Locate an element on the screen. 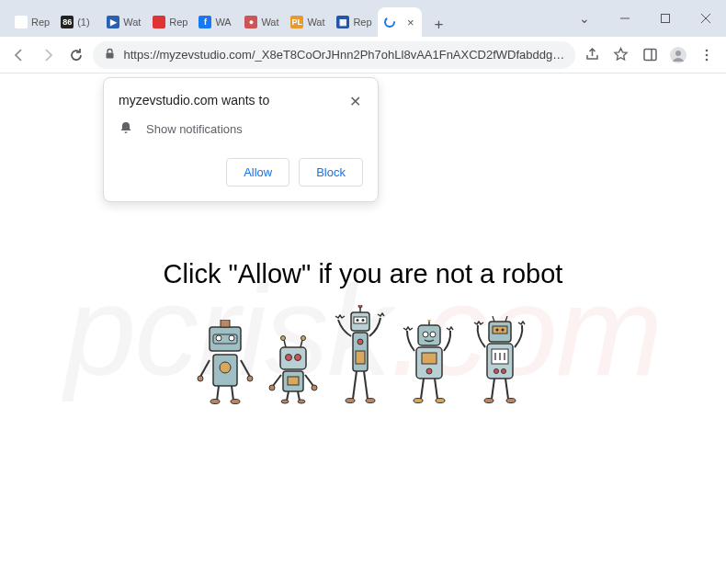 This screenshot has height=588, width=726. robot-4-icon is located at coordinates (429, 362).